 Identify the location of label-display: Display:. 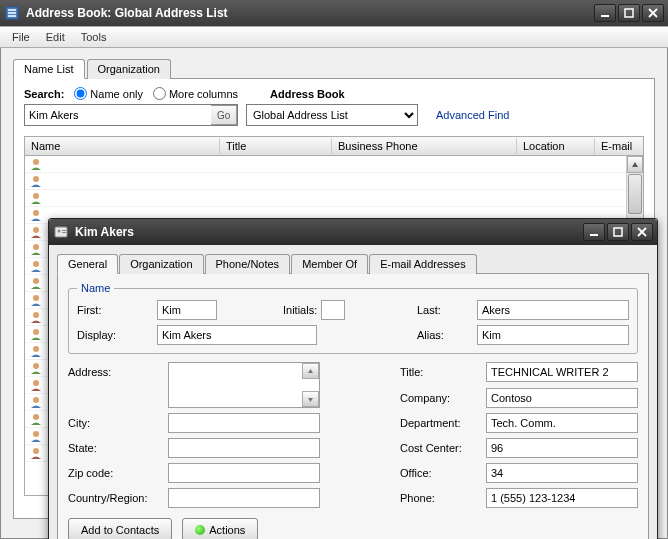
(117, 335).